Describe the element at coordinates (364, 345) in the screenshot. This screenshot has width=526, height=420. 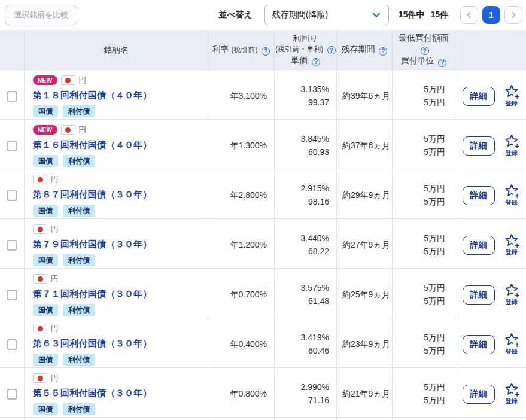
I see `period-cell: 約23年9ヵ月` at that location.